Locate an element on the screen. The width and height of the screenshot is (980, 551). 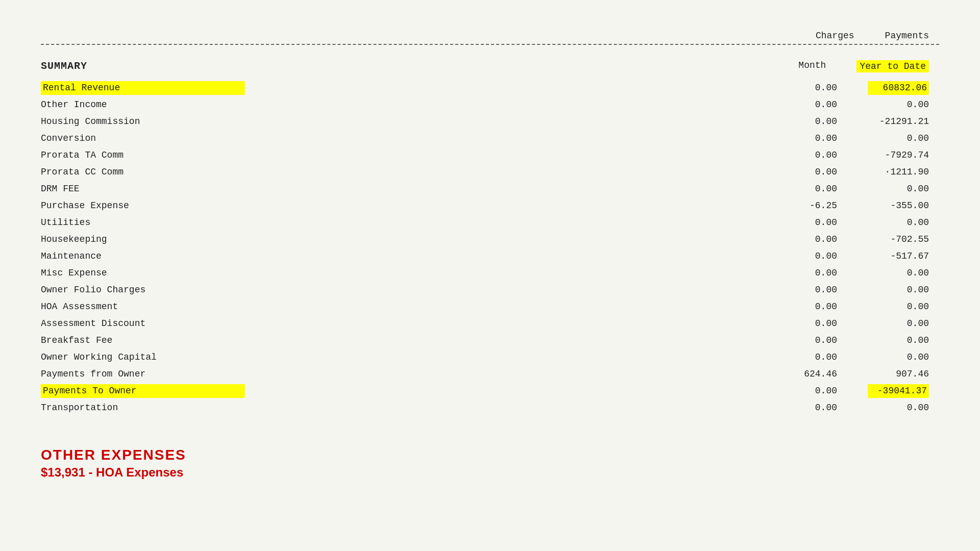
table-row: Payments from Owner624.46907.46 is located at coordinates (490, 374).